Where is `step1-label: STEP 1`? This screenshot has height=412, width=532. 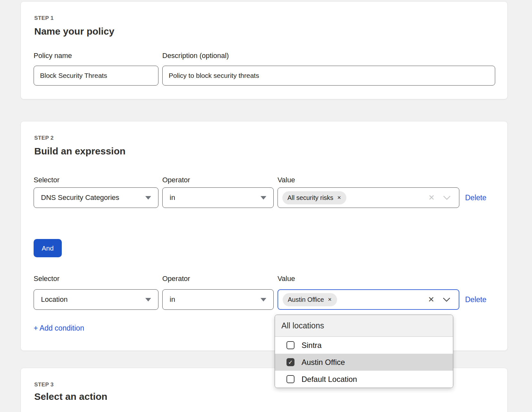 step1-label: STEP 1 is located at coordinates (44, 18).